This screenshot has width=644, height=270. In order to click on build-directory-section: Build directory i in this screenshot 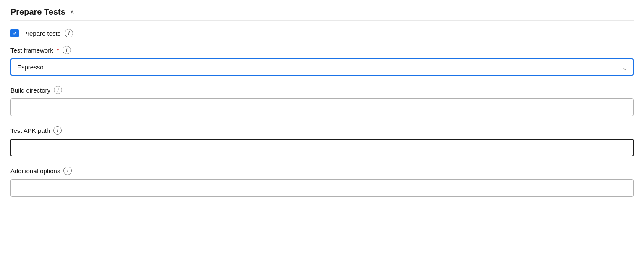, I will do `click(322, 101)`.